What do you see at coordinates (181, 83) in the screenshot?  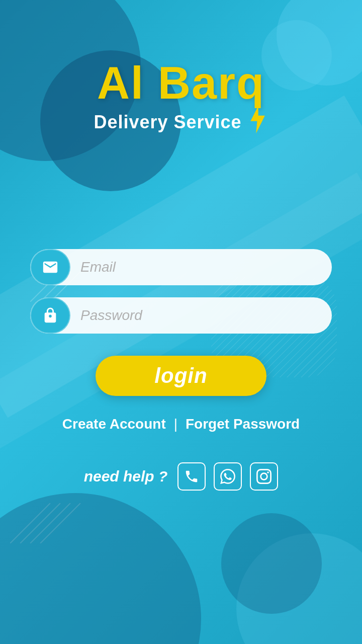 I see `app-title-text: Al Barq` at bounding box center [181, 83].